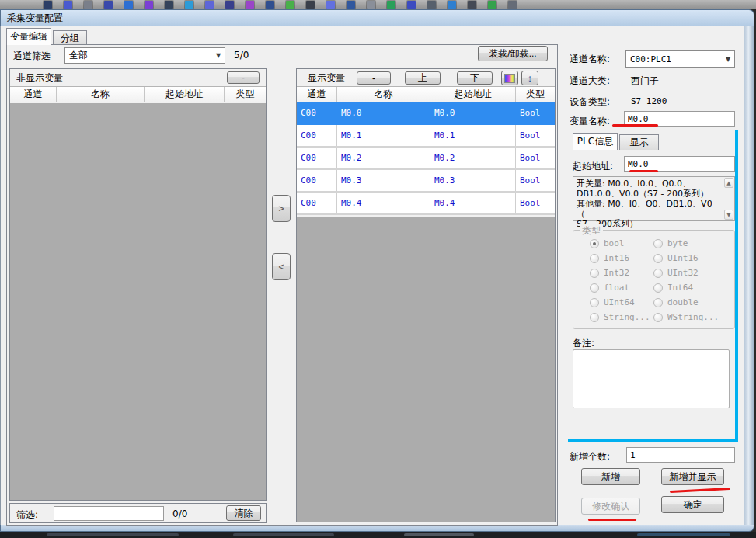  I want to click on variable-name-label: 变量名称:, so click(590, 121).